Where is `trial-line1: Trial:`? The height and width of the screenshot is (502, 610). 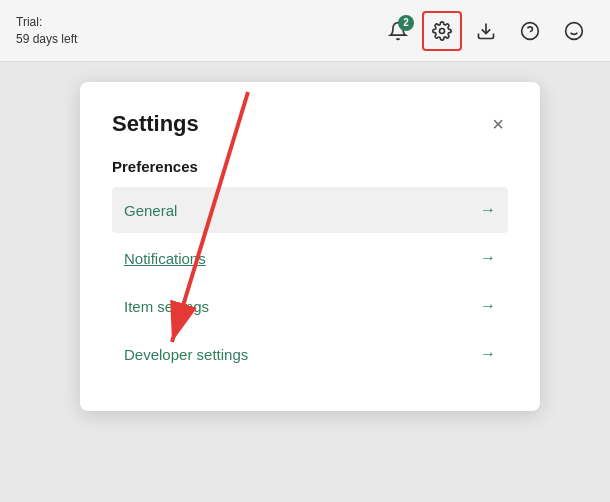 trial-line1: Trial: is located at coordinates (193, 22).